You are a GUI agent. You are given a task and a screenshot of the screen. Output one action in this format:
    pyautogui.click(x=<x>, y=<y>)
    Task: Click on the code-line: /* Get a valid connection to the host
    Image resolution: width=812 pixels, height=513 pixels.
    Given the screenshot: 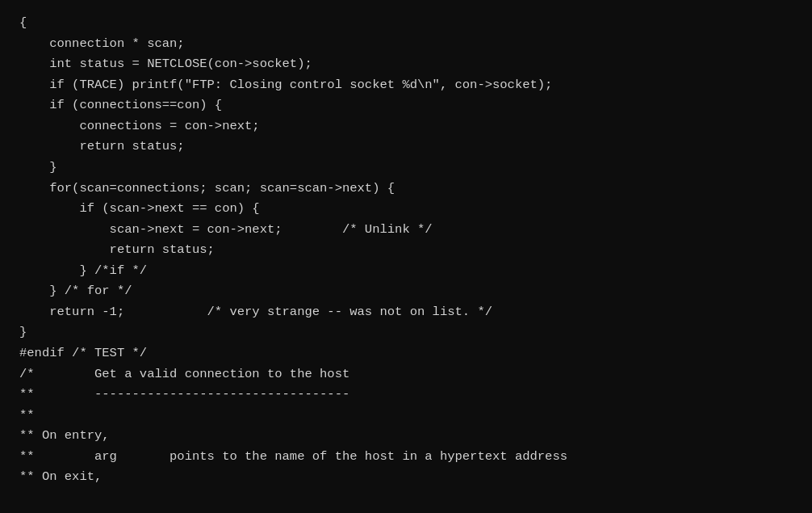 What is the action you would take?
    pyautogui.click(x=406, y=375)
    